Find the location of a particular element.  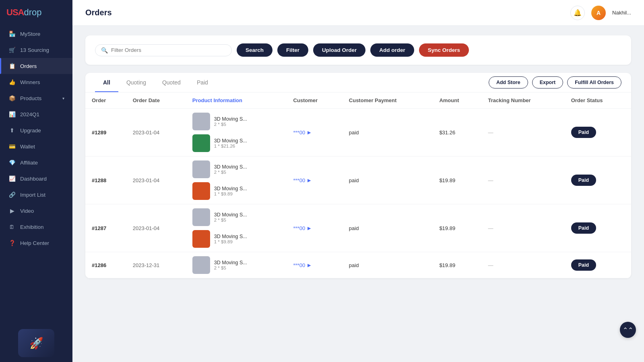

col-tracking-number: Tracking Number is located at coordinates (523, 101).